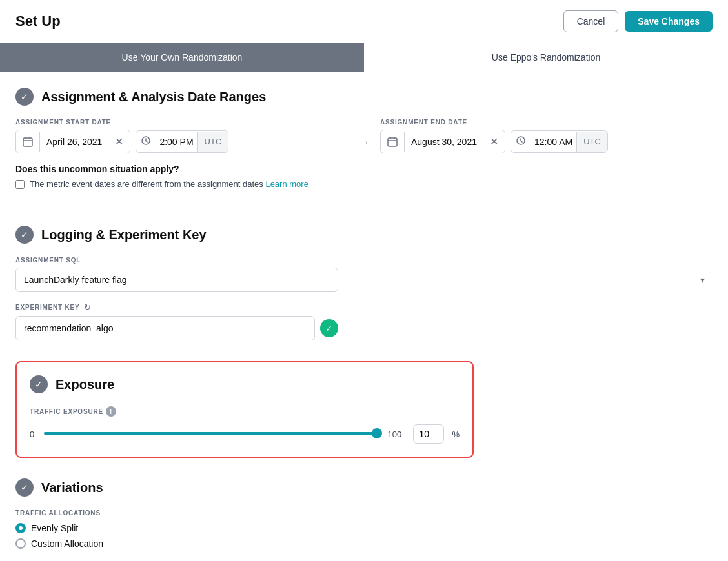 The width and height of the screenshot is (728, 561). Describe the element at coordinates (182, 57) in the screenshot. I see `tab-own-randomization: Use Your Own Randomization` at that location.